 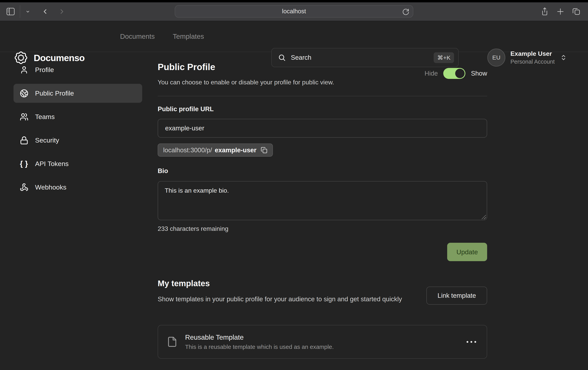 I want to click on forward-icon, so click(x=62, y=12).